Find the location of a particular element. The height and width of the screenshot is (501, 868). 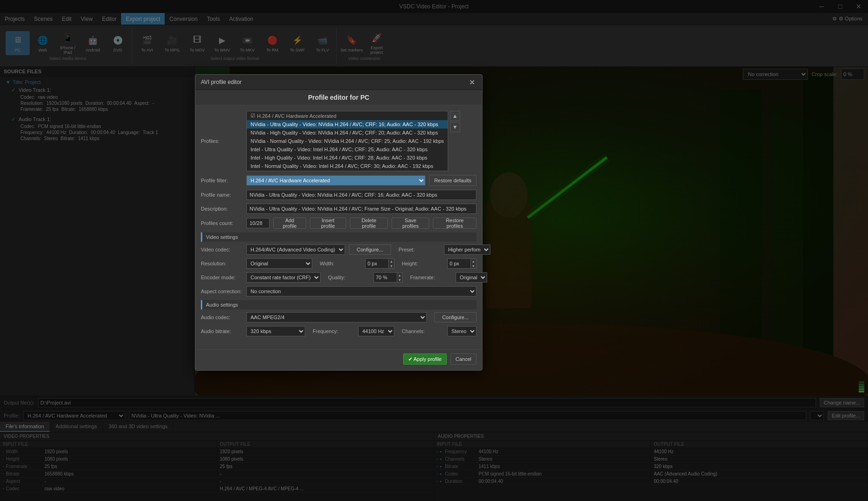

profiles-row: Profiles: ☑ H.264 / AVC Hardware Acceler… is located at coordinates (339, 141).